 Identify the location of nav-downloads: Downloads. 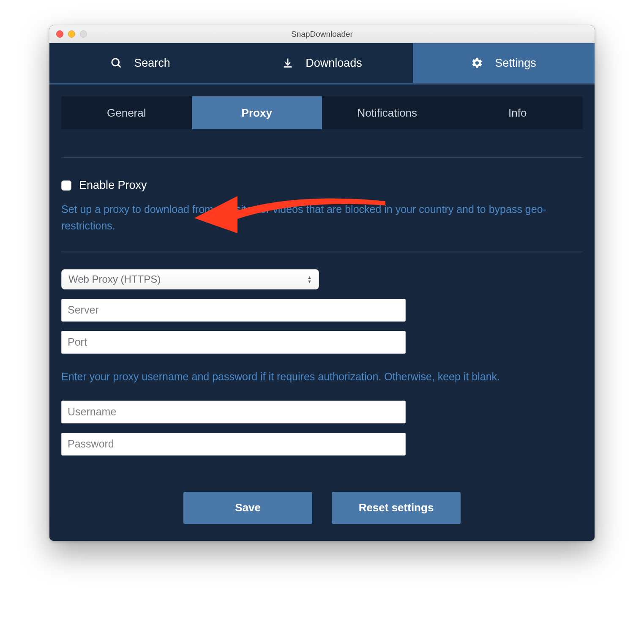
(322, 63).